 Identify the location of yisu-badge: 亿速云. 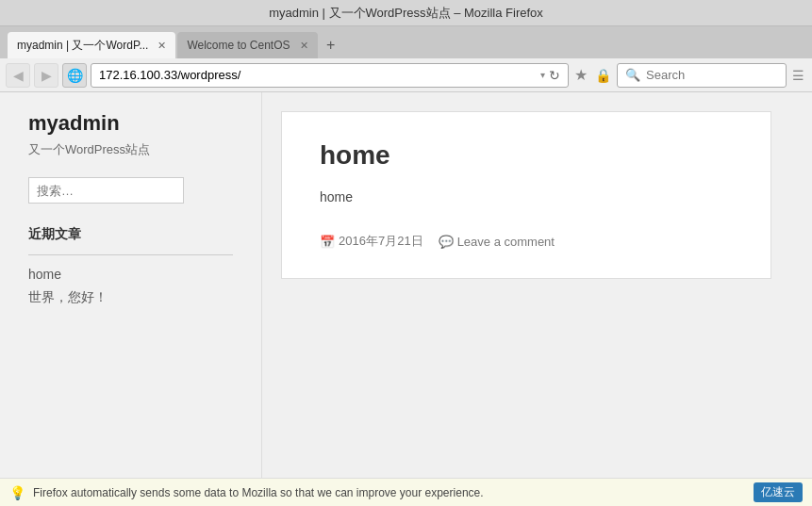
(778, 492).